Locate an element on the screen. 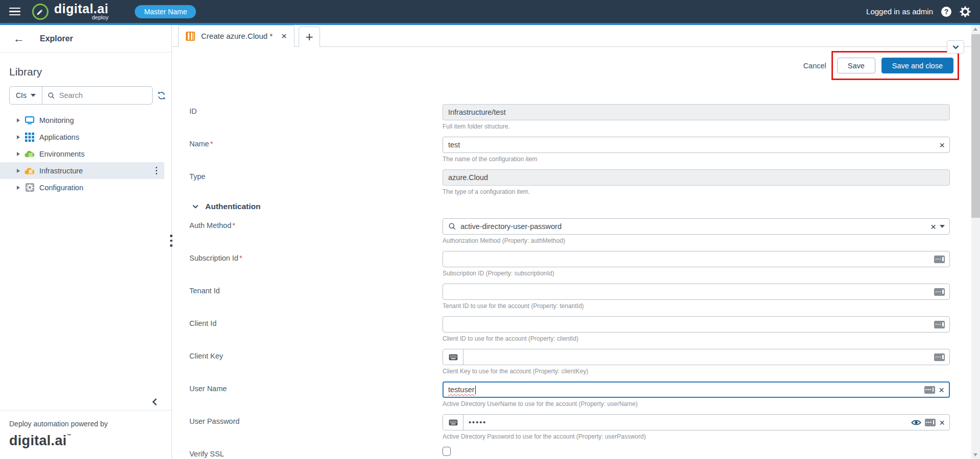  refresh-icon is located at coordinates (161, 96).